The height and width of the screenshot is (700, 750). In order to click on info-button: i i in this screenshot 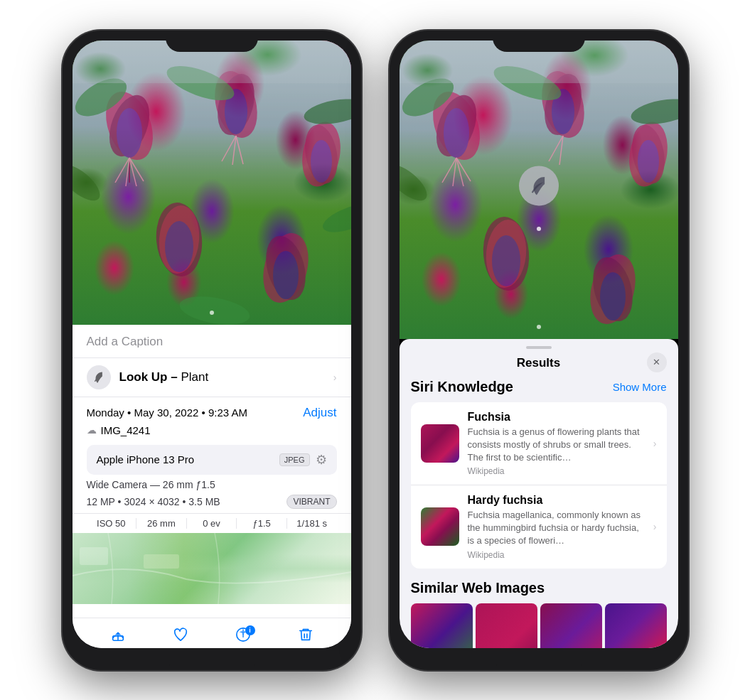, I will do `click(243, 635)`.